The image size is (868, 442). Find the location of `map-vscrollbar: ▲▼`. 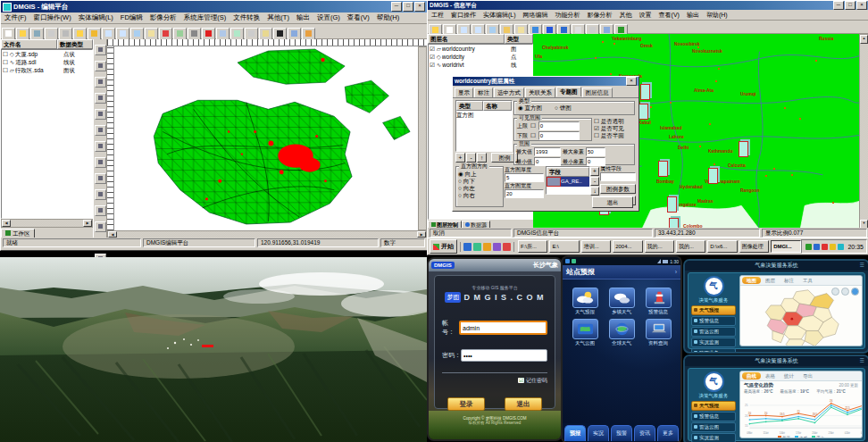

map-vscrollbar: ▲▼ is located at coordinates (864, 132).